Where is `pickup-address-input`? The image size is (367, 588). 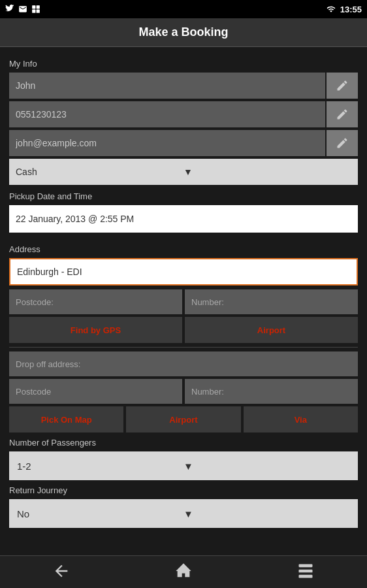
pickup-address-input is located at coordinates (184, 272).